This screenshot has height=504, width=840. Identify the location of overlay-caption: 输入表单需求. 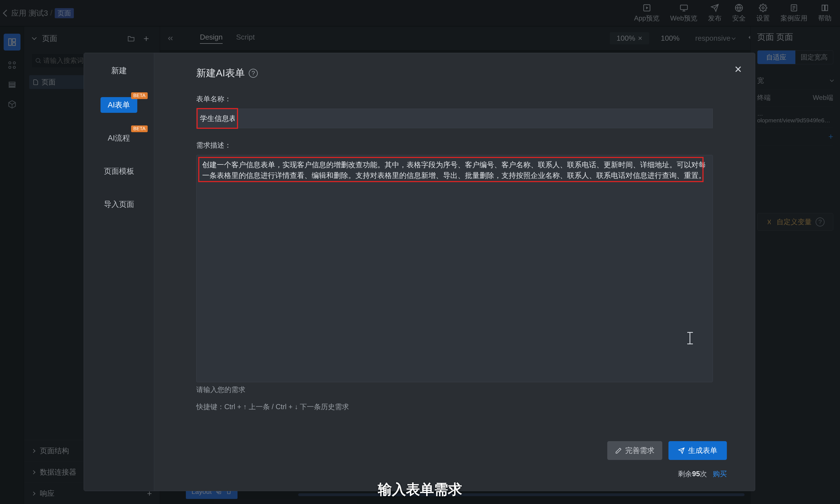
(420, 490).